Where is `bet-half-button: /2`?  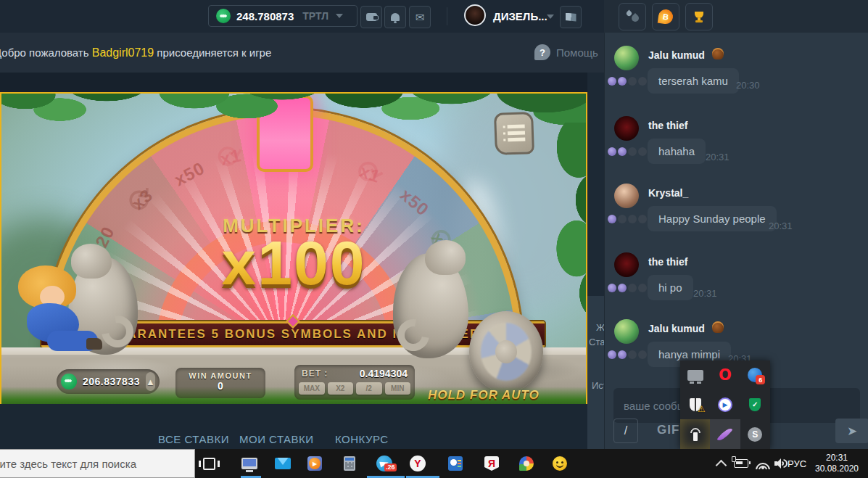
bet-half-button: /2 is located at coordinates (369, 389).